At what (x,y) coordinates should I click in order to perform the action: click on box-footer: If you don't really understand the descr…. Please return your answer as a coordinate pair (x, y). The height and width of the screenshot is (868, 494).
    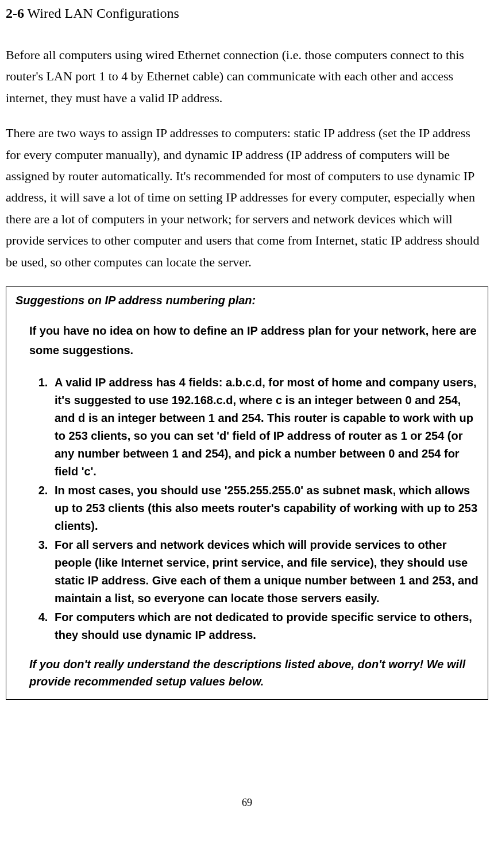
    Looking at the image, I should click on (254, 673).